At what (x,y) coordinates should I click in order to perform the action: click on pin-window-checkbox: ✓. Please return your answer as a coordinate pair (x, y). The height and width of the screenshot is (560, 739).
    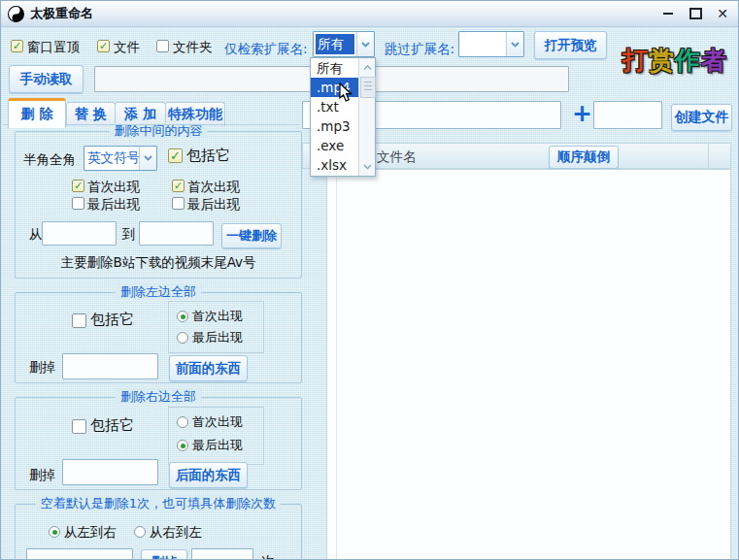
    Looking at the image, I should click on (17, 47).